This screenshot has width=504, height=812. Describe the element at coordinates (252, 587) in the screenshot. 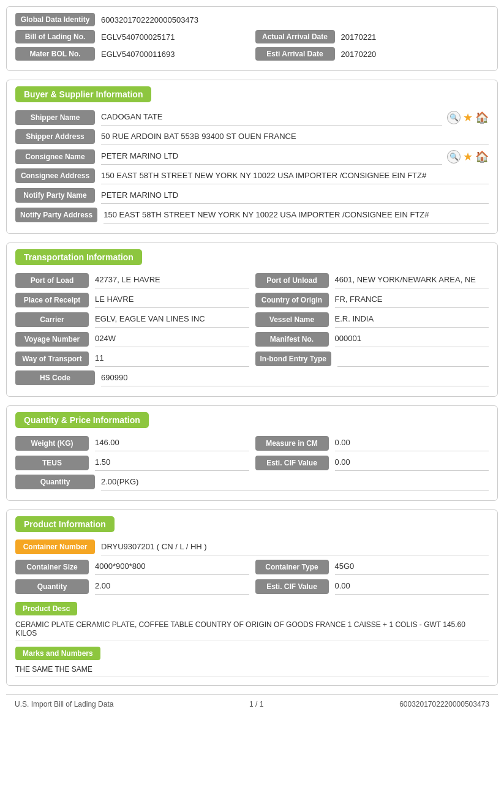

I see `product-qty-cif-row: Quantity 2.00 Esti. CIF Value 0.00` at that location.